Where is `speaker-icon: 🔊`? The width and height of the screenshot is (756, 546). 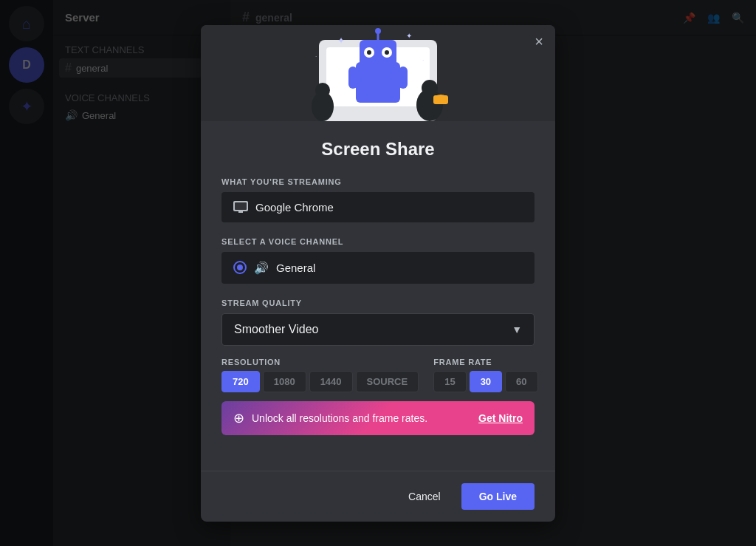
speaker-icon: 🔊 is located at coordinates (261, 267).